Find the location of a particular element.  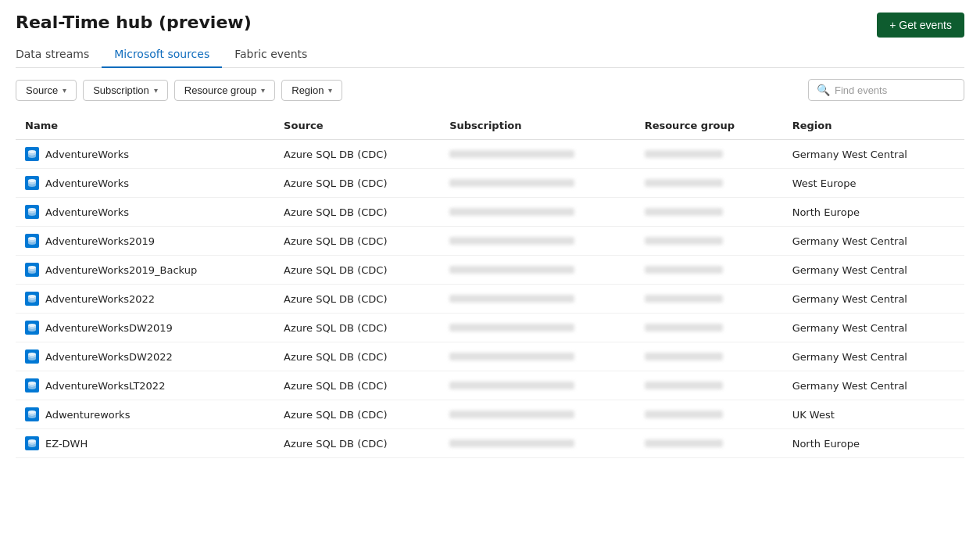

tab-nav: Data streams Microsoft sources Fabric ev… is located at coordinates (490, 55).